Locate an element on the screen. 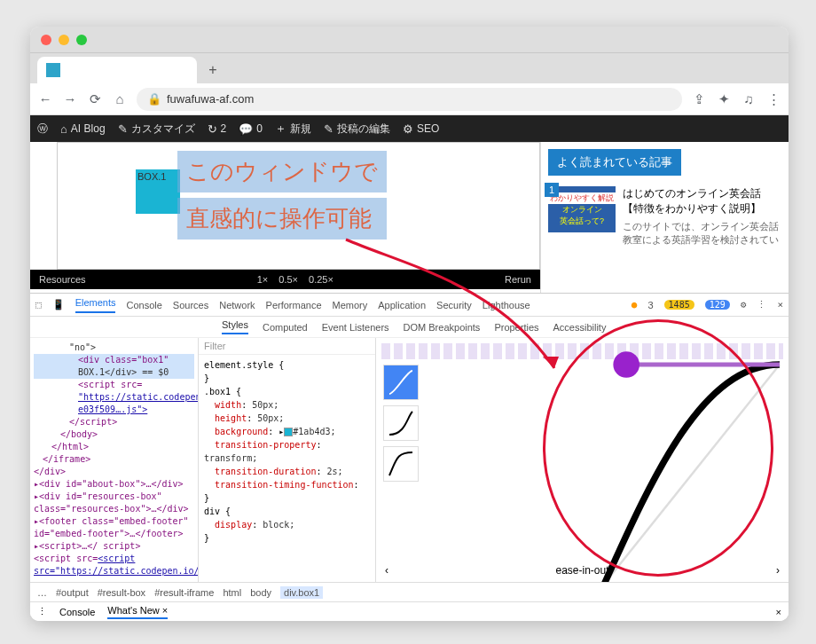 The width and height of the screenshot is (816, 644). lock-icon: 🔒 is located at coordinates (154, 99).